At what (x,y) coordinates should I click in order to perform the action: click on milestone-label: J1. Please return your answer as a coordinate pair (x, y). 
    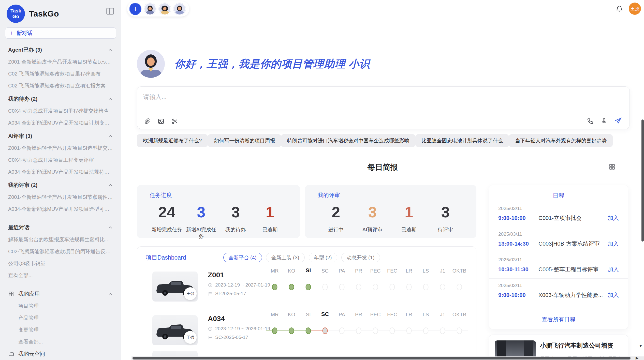
    Looking at the image, I should click on (443, 315).